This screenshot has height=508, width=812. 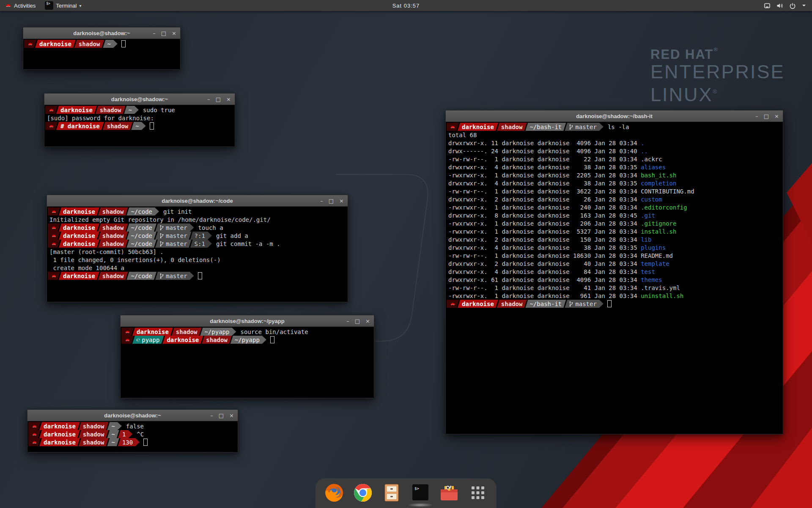 I want to click on file-name-directory: lib, so click(x=646, y=240).